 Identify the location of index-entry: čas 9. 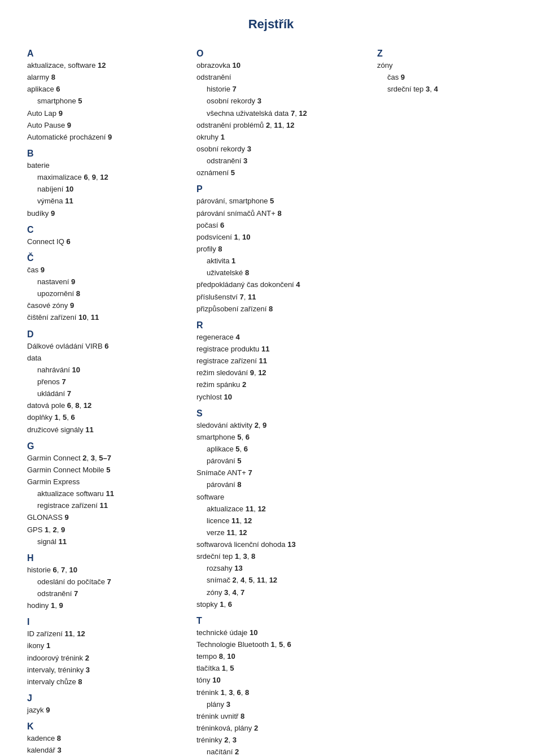
(107, 270).